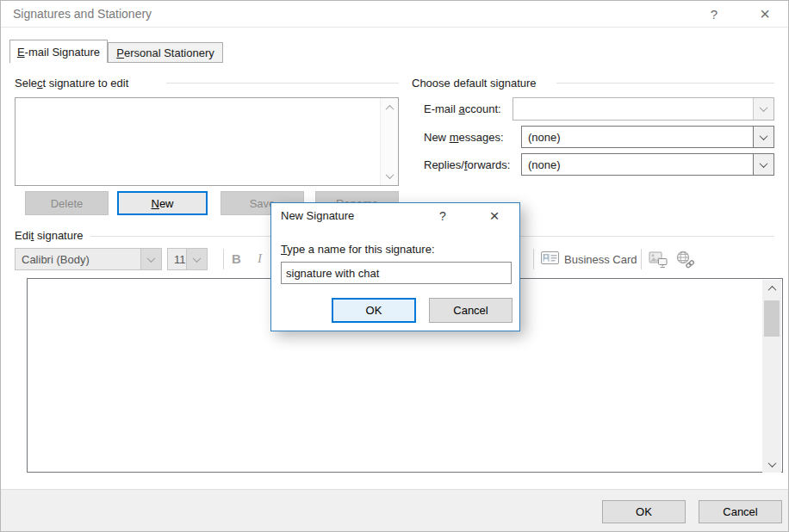 The image size is (789, 532). I want to click on editor-scrollbar, so click(772, 376).